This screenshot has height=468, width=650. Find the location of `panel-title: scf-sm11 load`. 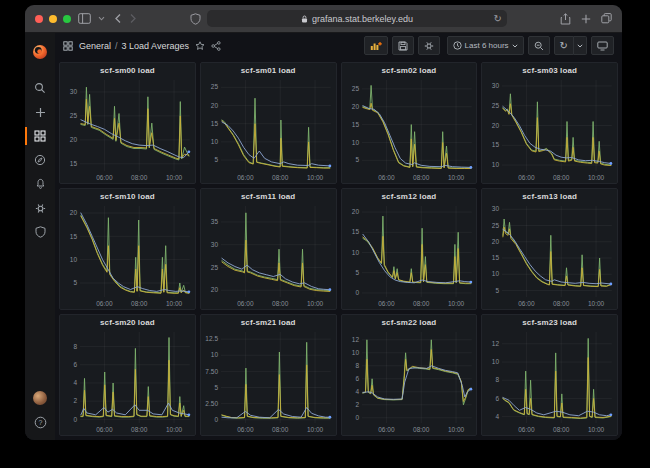

panel-title: scf-sm11 load is located at coordinates (268, 196).